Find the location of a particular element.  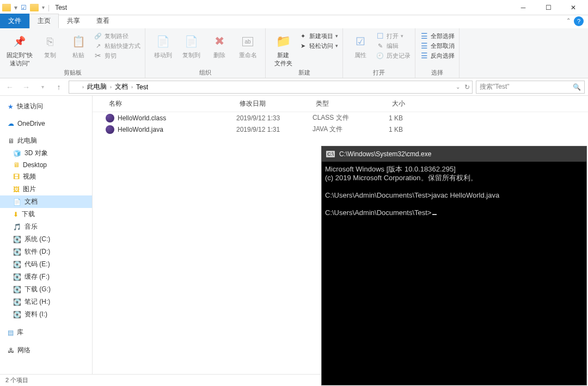

paste-button: 粘贴 is located at coordinates (78, 45).